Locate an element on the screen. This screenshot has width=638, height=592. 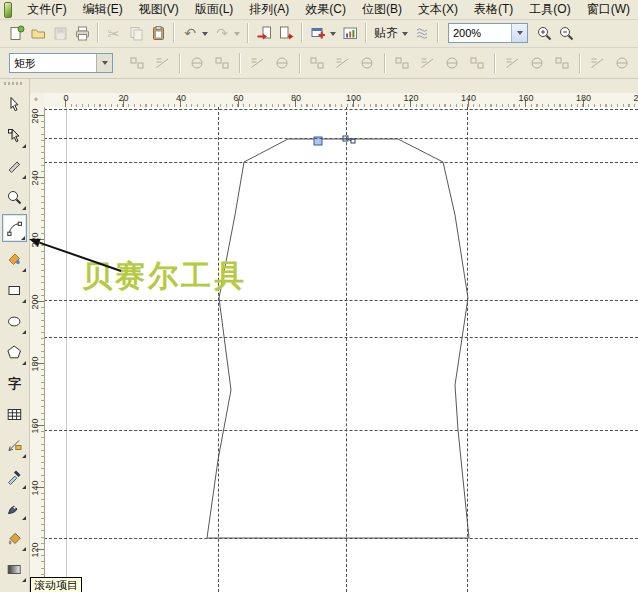
redo-dropdown is located at coordinates (237, 36).